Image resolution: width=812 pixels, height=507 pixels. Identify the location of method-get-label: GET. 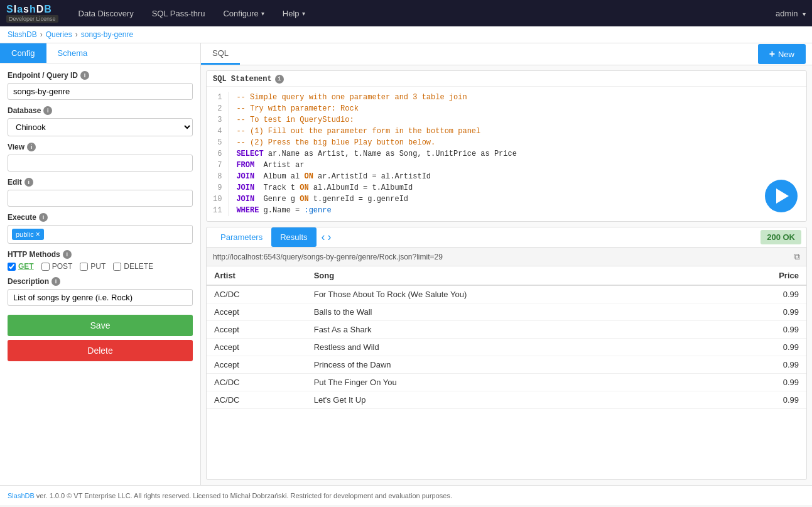
(26, 266).